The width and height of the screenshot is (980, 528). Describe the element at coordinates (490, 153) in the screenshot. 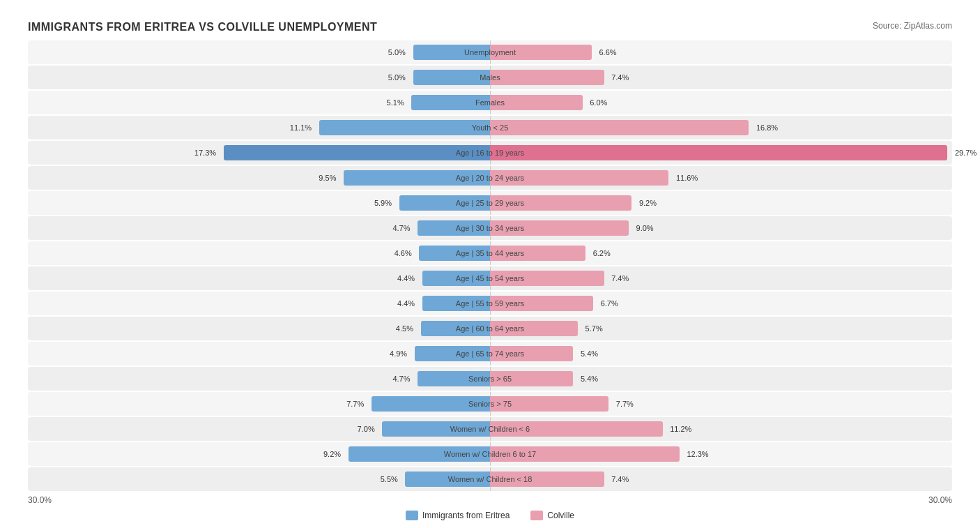

I see `bar-label: Age | 16 to 19 years` at that location.